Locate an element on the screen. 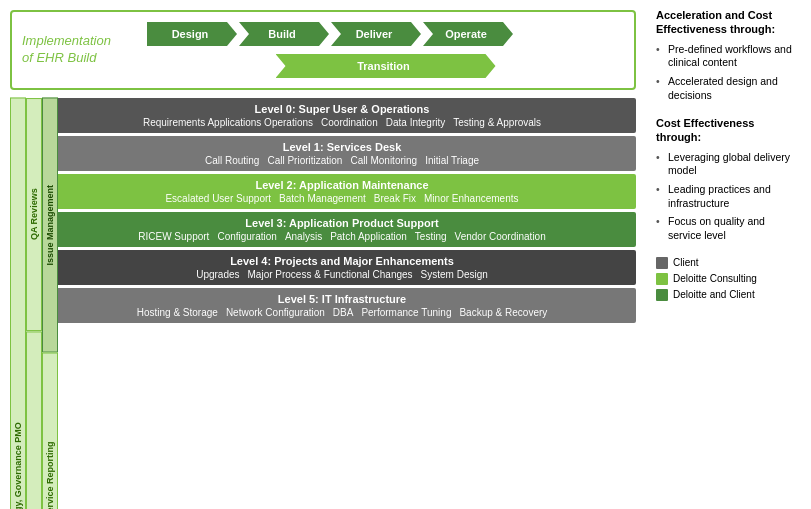 This screenshot has width=811, height=509. level2-row: Level 2: Application Maintenance Escalat… is located at coordinates (342, 192).